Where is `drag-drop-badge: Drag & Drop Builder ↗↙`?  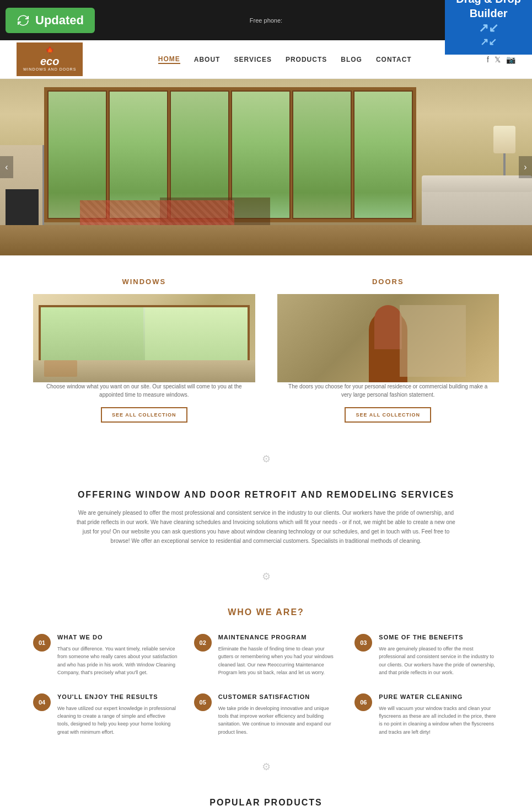
drag-drop-badge: Drag & Drop Builder ↗↙ is located at coordinates (488, 28).